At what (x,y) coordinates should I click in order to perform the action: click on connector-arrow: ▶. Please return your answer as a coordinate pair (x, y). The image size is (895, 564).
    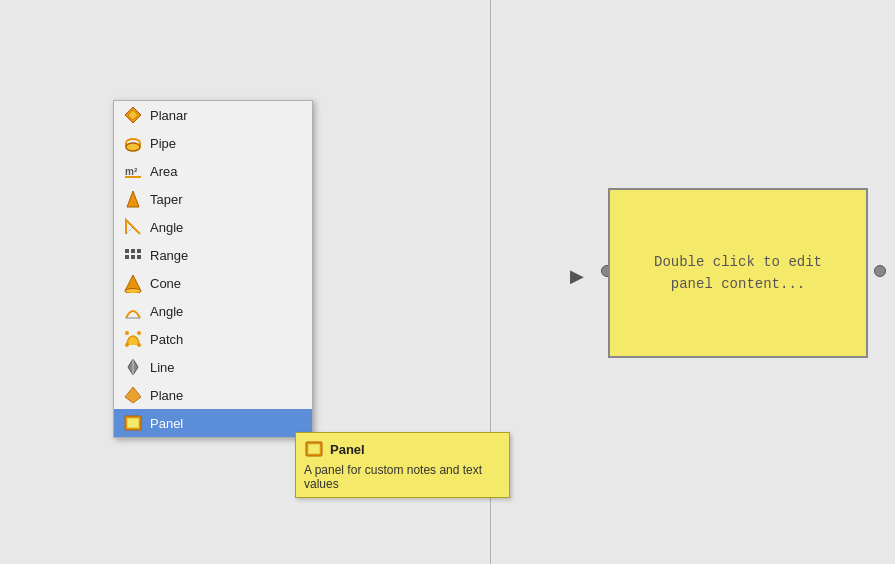
    Looking at the image, I should click on (577, 276).